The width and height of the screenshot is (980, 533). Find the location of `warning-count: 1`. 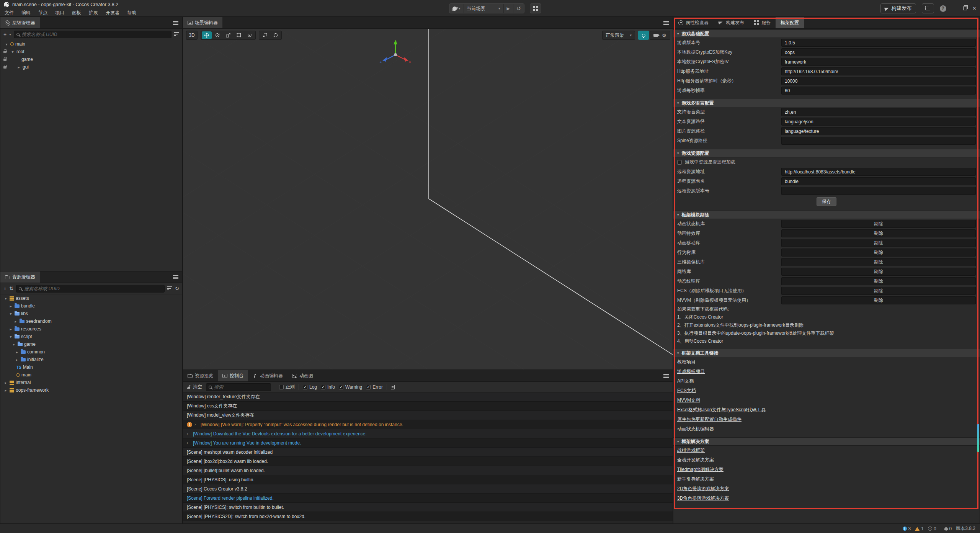

warning-count: 1 is located at coordinates (920, 529).